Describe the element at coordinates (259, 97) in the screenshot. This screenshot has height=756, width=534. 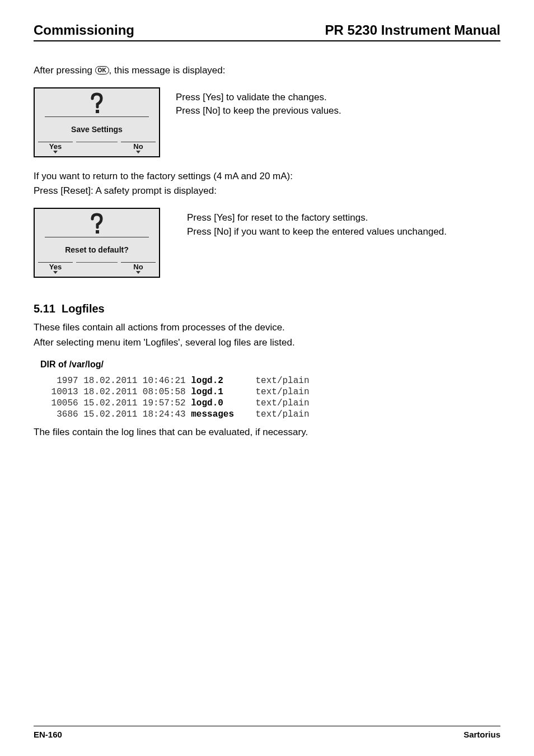
I see `dialog1-side-line-1: Press [Yes] to validate the changes.` at that location.